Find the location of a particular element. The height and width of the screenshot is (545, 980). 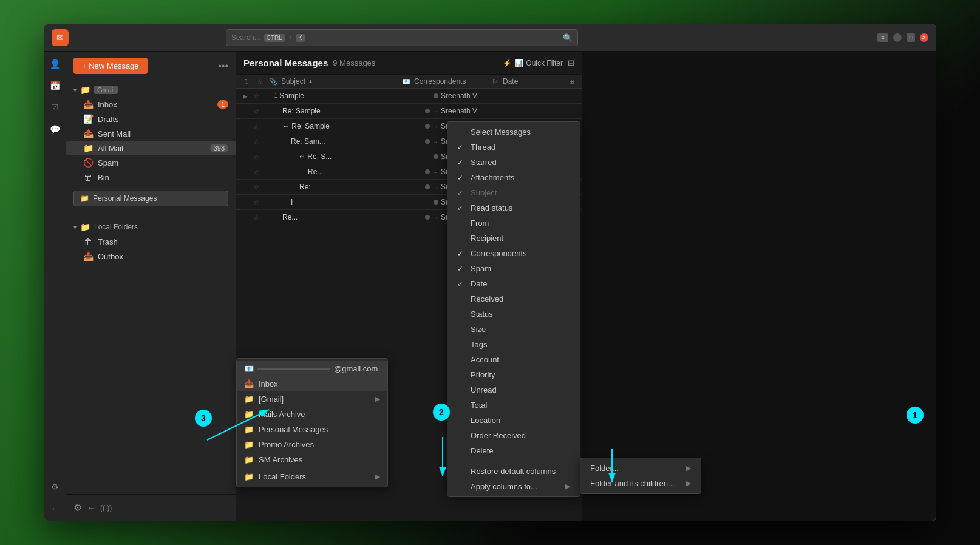

column-chooser-menu: Select Messages ✓ Thread ✓ Starred ✓ Att… is located at coordinates (514, 310).